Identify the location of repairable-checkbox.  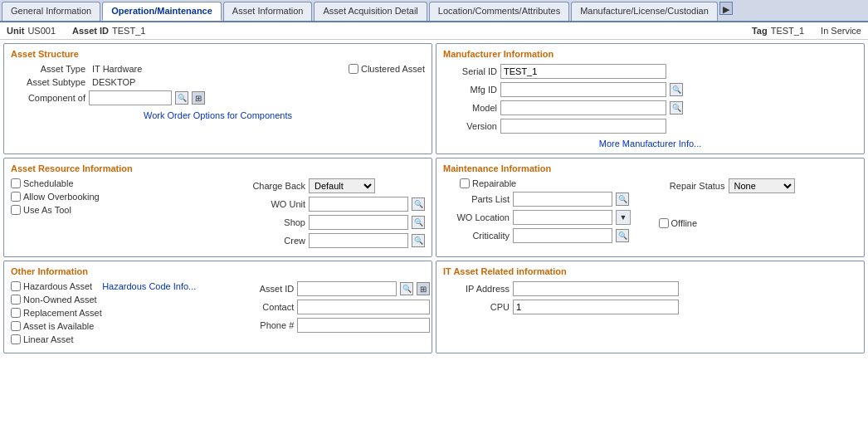
(465, 183).